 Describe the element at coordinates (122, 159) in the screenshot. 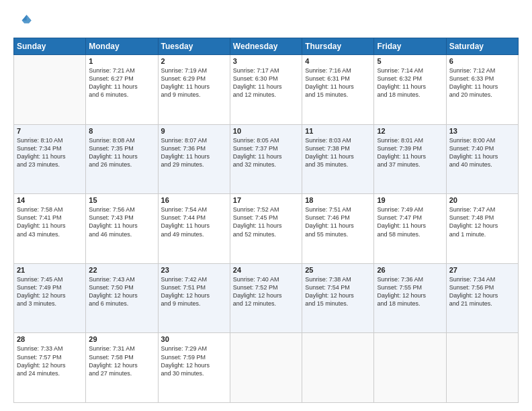

I see `calendar-cell: 8Sunrise: 8:08 AM Sunset: 7:35 PM Daylig…` at that location.